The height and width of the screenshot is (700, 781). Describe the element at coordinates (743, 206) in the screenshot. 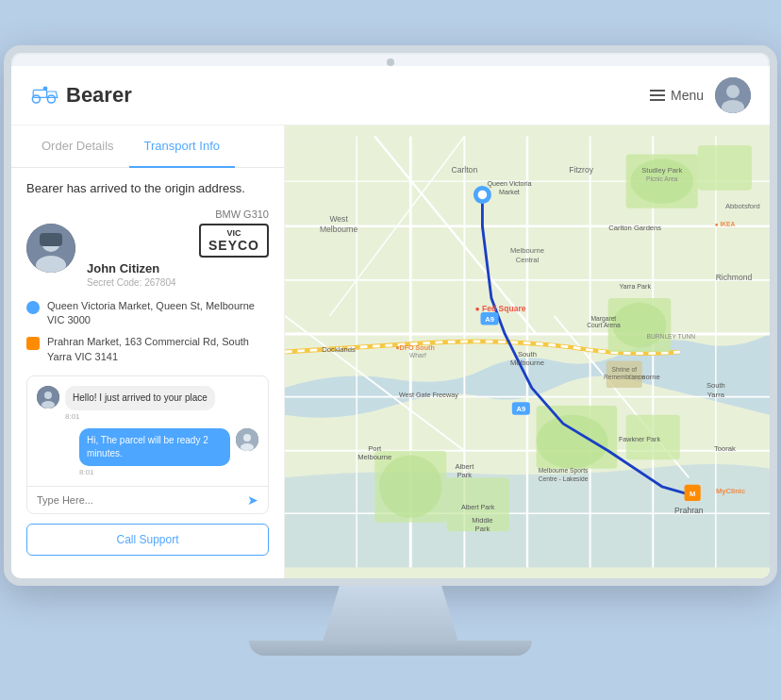

I see `svg-text: Abbotsford` at that location.